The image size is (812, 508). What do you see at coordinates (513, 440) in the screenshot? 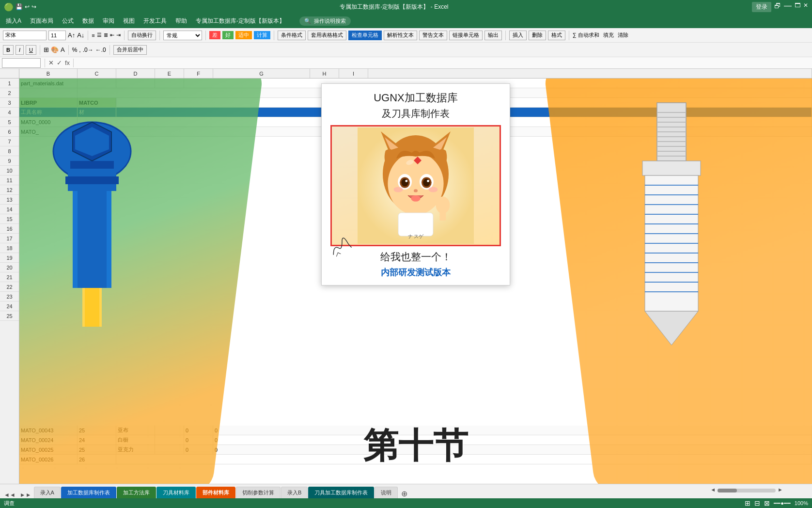
I see `cell-23-rest: 0` at bounding box center [513, 440].